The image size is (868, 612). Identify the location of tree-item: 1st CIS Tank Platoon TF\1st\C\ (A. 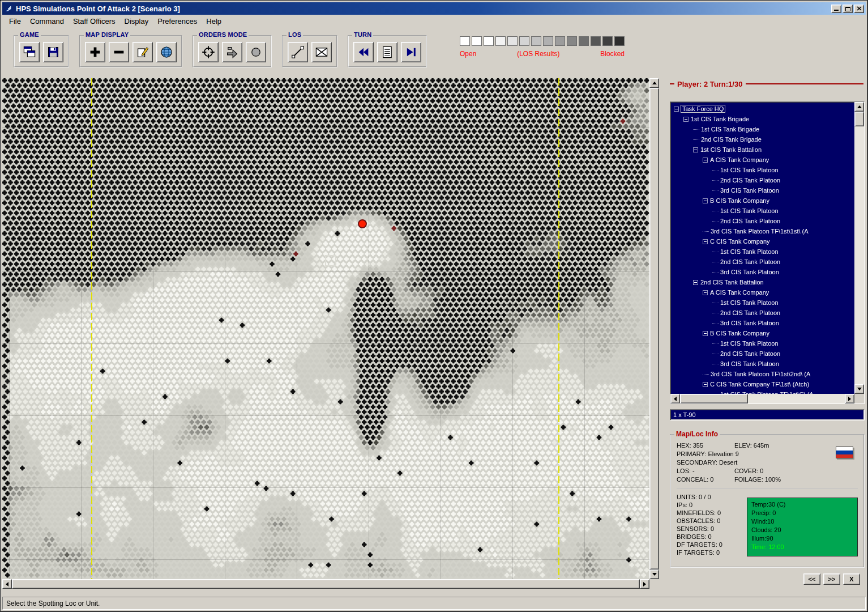
(762, 392).